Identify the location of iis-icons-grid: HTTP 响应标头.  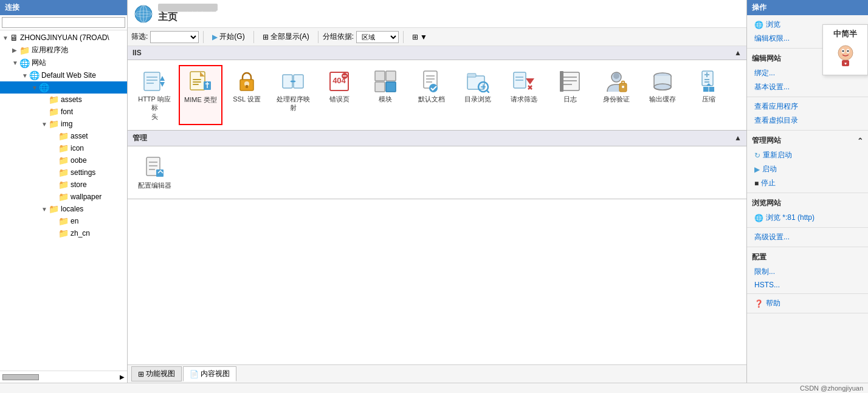
(437, 95).